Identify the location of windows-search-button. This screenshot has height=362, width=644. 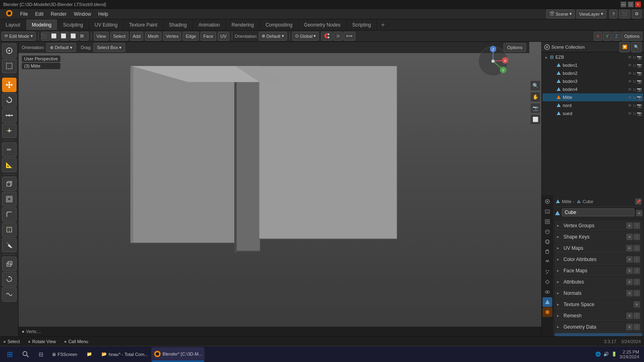
(26, 354).